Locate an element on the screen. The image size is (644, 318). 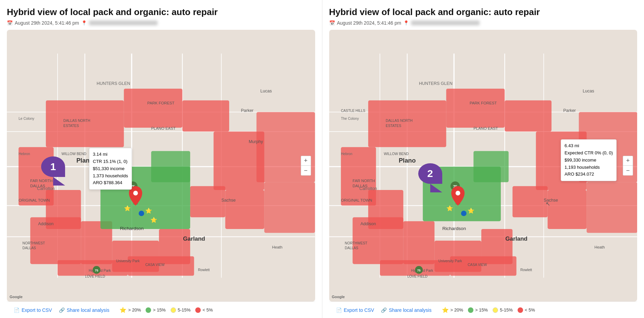
export-csv-right: 📄 Export to CSV is located at coordinates (355, 310).